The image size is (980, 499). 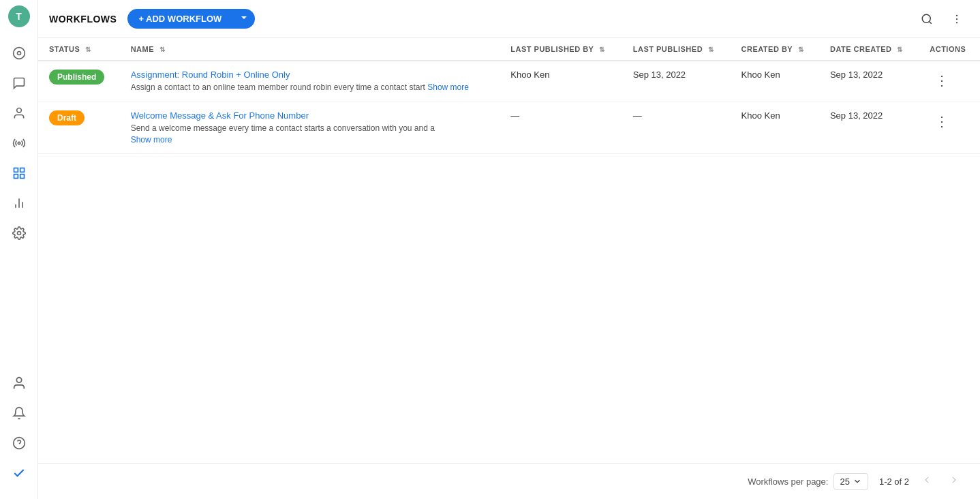 I want to click on sidebar-item-help, so click(x=19, y=443).